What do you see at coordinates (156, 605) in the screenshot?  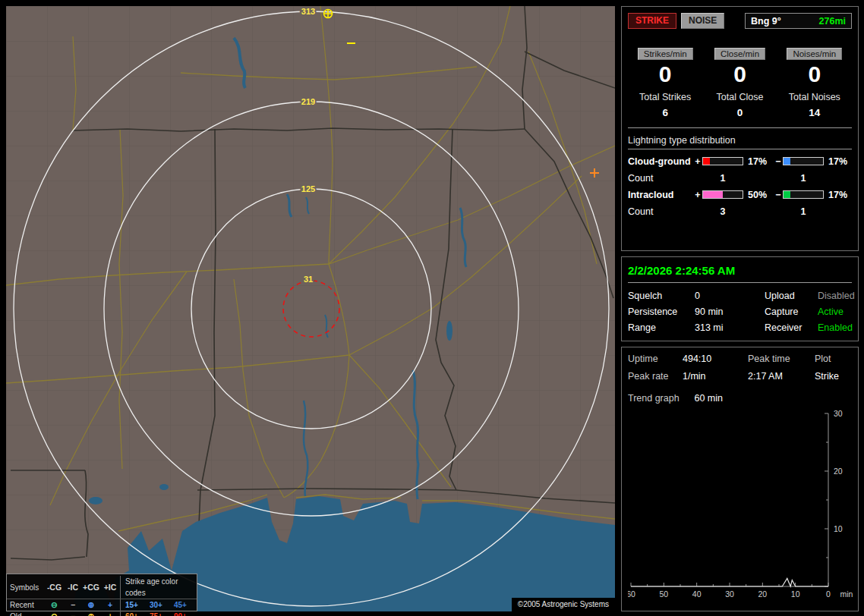 I see `recent-age-codes: 15+ 30+ 45+` at bounding box center [156, 605].